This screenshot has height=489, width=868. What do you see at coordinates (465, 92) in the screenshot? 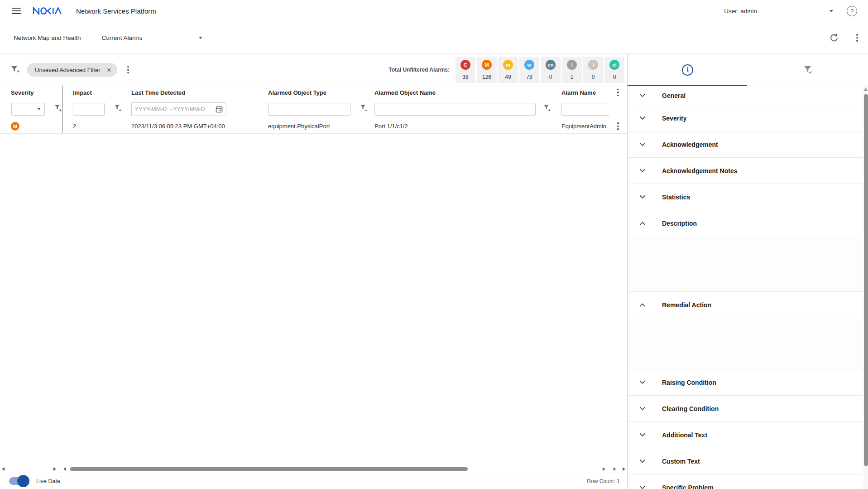
I see `column-header-alarmed-object-name: Alarmed Object Name` at bounding box center [465, 92].